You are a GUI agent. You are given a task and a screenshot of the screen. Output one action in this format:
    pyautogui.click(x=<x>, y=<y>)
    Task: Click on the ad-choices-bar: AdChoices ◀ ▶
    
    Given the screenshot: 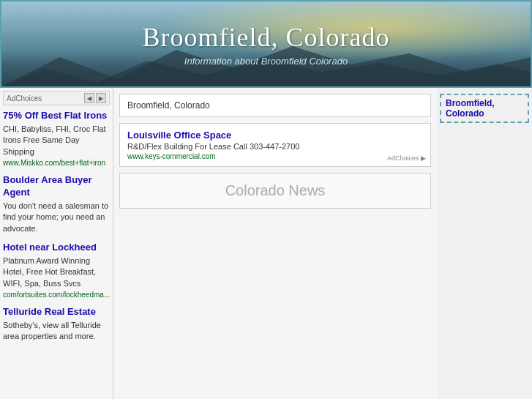 What is the action you would take?
    pyautogui.click(x=56, y=98)
    